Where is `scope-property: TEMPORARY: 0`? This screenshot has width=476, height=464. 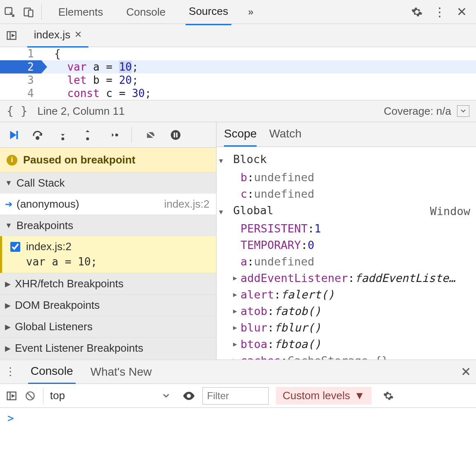 scope-property: TEMPORARY: 0 is located at coordinates (346, 245).